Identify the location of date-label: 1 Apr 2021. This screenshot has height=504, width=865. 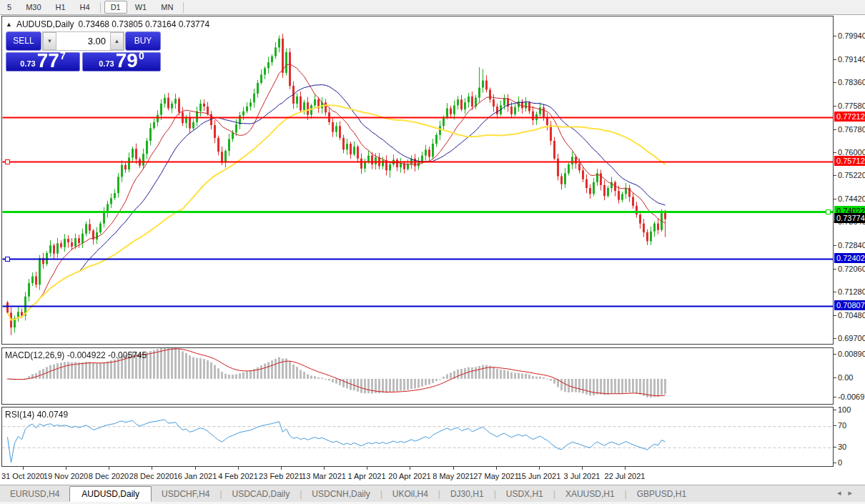
(366, 476).